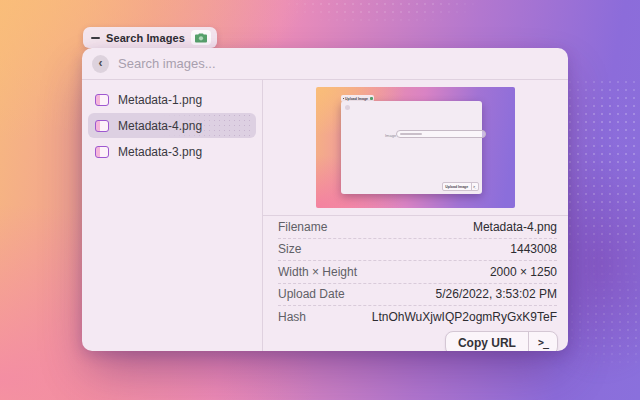 The width and height of the screenshot is (640, 400). I want to click on image-preview-thumbnail: Upload Image Image Upload Image >_, so click(416, 148).